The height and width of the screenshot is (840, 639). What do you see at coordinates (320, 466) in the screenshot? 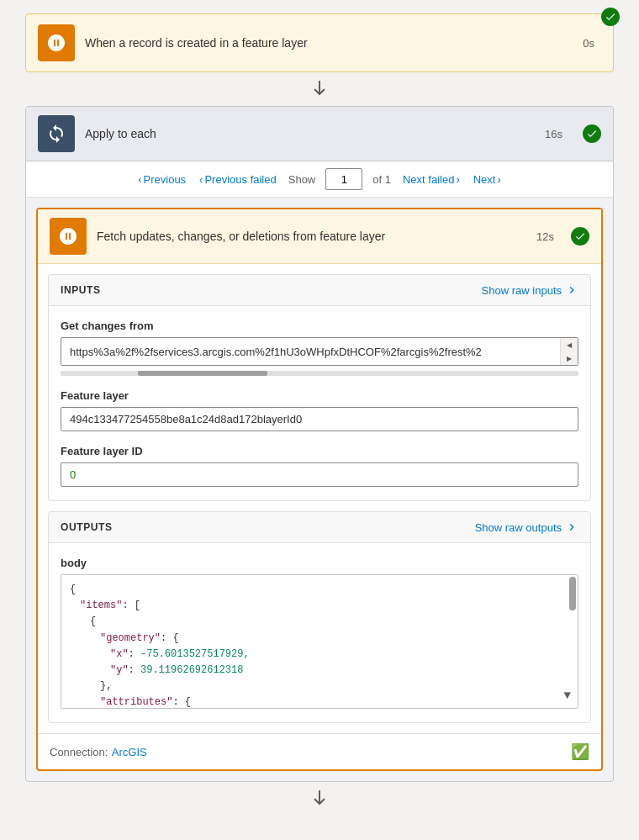
I see `feature-layer-id-field: Feature layer ID 0` at bounding box center [320, 466].